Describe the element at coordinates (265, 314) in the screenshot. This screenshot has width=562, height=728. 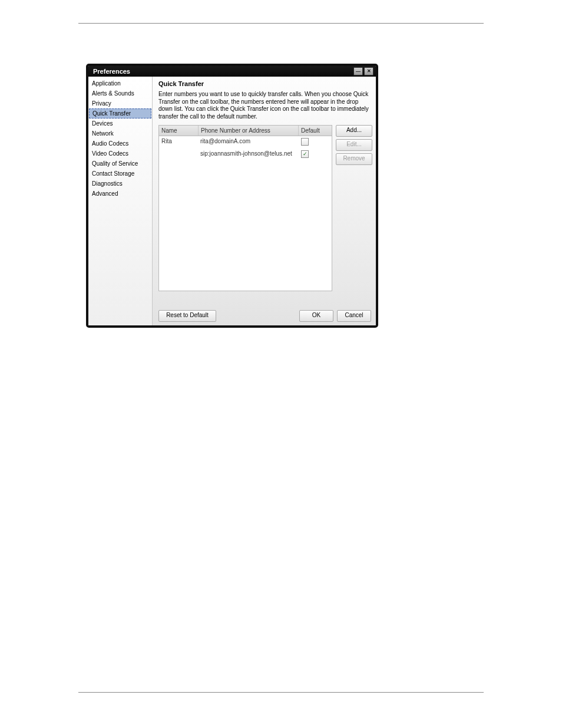
I see `bottom-bar: Reset to Default OK Cancel` at that location.